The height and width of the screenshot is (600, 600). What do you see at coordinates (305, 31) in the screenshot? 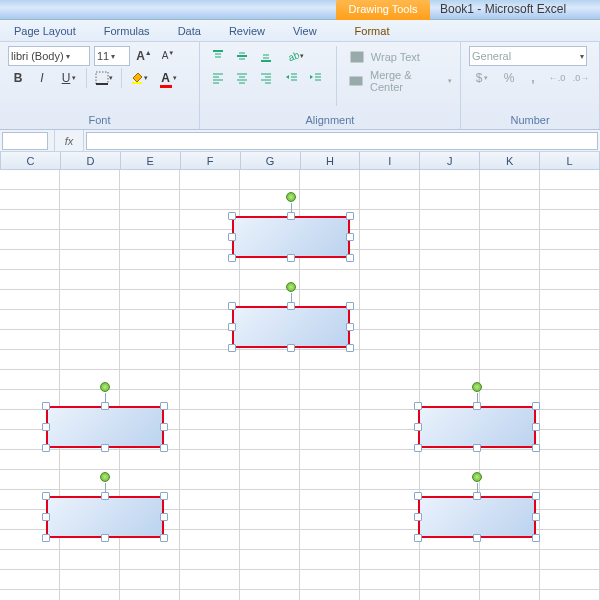
I see `tab-view: View` at bounding box center [305, 31].